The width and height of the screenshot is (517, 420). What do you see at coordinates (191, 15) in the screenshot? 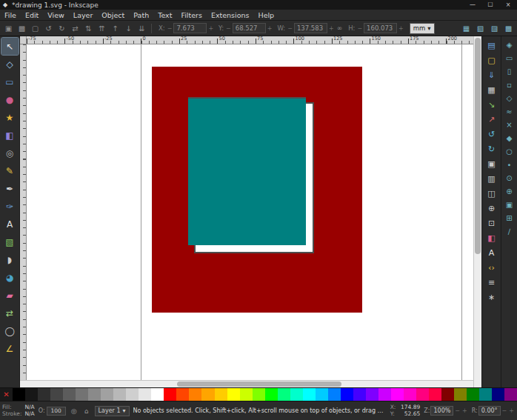
I see `menu-item: Filters` at bounding box center [191, 15].